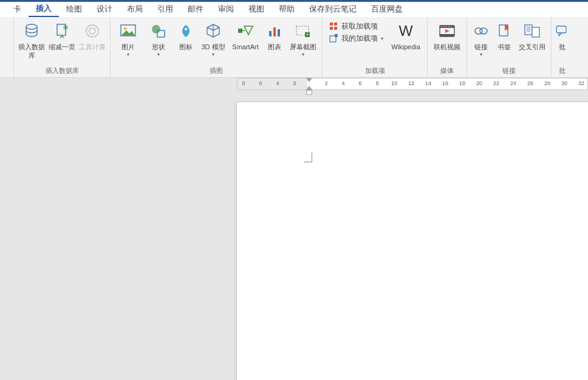  I want to click on icons-button: 图标, so click(186, 39).